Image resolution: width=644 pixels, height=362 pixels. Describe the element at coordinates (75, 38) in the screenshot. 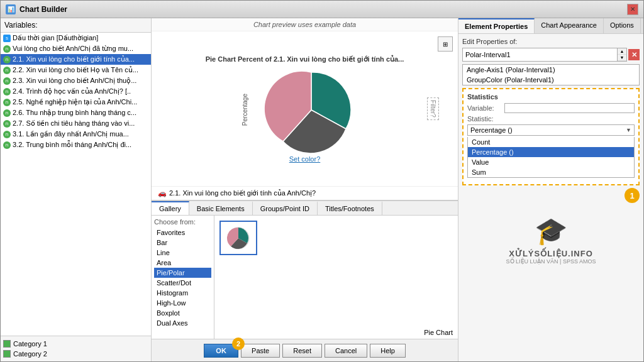

I see `var-item-0: s Dấu thời gian [Dấuthờigian]` at that location.